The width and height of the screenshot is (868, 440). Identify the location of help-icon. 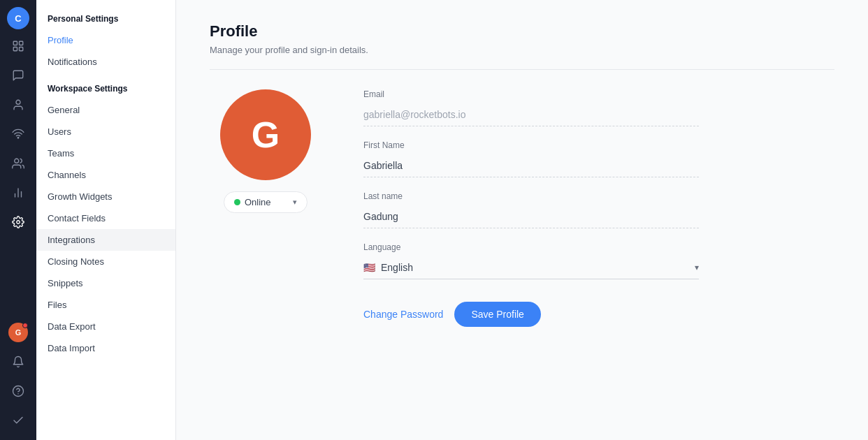
(18, 391).